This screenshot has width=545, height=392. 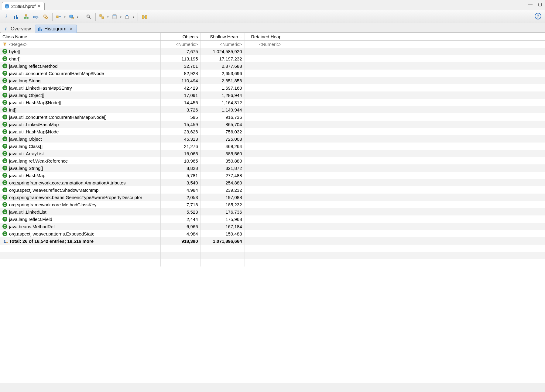 What do you see at coordinates (222, 81) in the screenshot?
I see `cell-shallow: 2,651,856` at bounding box center [222, 81].